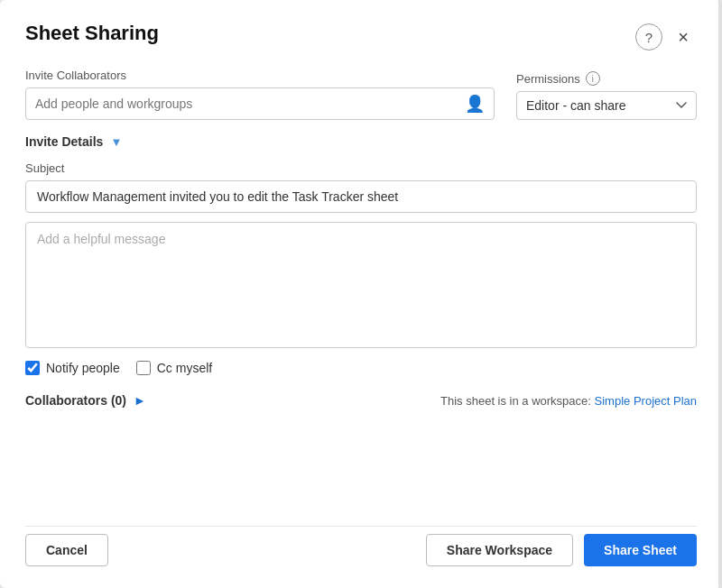  What do you see at coordinates (720, 294) in the screenshot?
I see `scroll-indicator` at bounding box center [720, 294].